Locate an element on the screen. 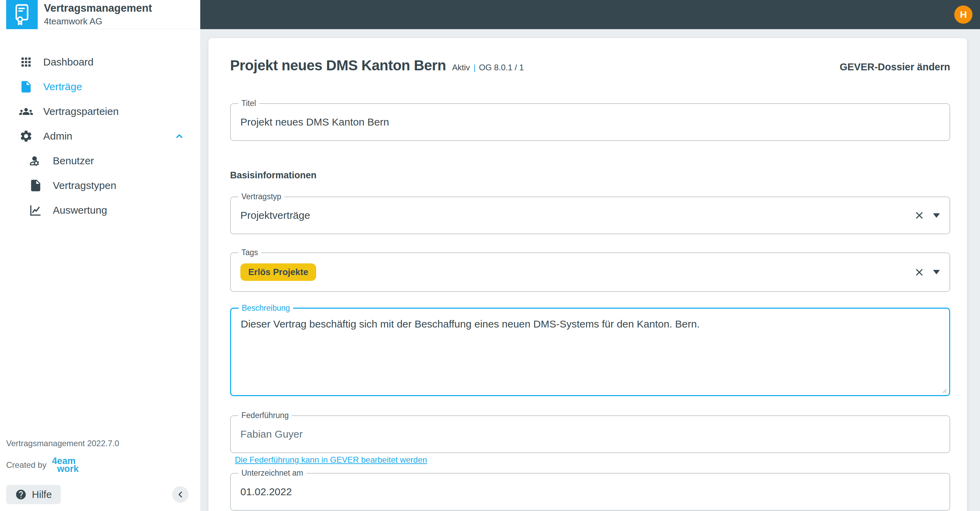 This screenshot has height=511, width=980. chevron-up-icon is located at coordinates (180, 136).